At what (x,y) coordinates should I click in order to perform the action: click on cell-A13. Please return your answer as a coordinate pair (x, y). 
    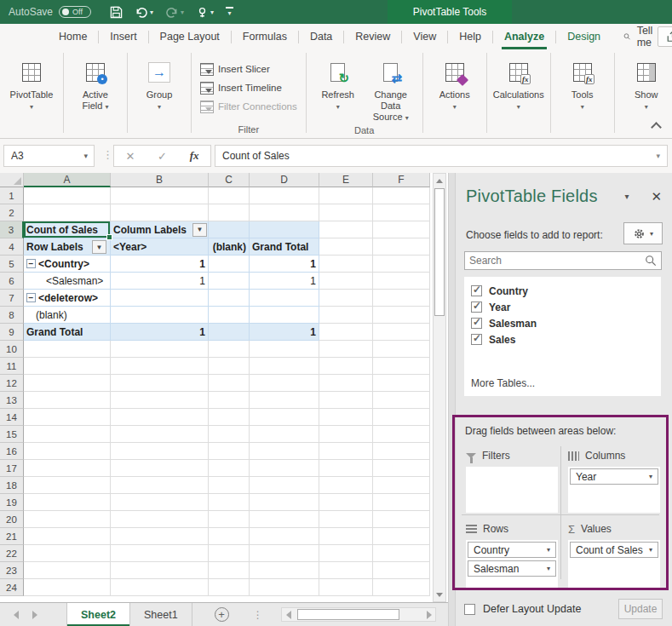
    Looking at the image, I should click on (67, 400).